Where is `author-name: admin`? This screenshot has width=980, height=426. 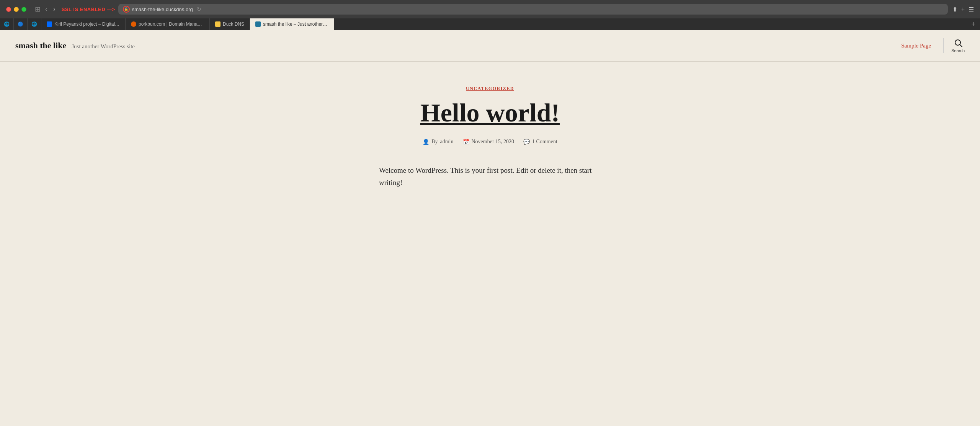
author-name: admin is located at coordinates (447, 142).